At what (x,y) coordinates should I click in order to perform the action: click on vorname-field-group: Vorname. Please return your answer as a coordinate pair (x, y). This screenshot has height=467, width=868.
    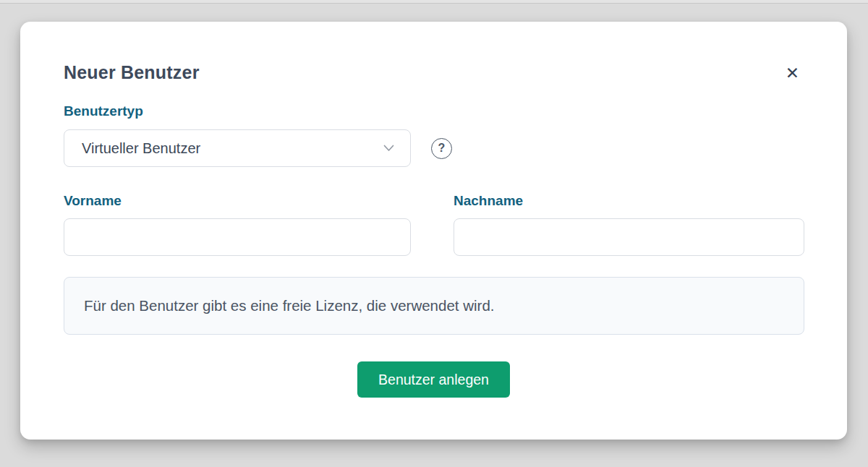
    Looking at the image, I should click on (237, 224).